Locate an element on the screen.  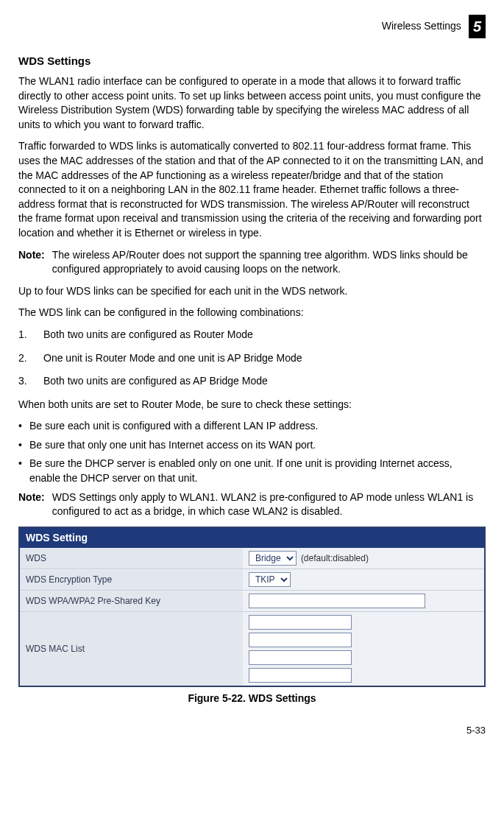
combinations-list: 1.Both two units are configured as Route… is located at coordinates (252, 358).